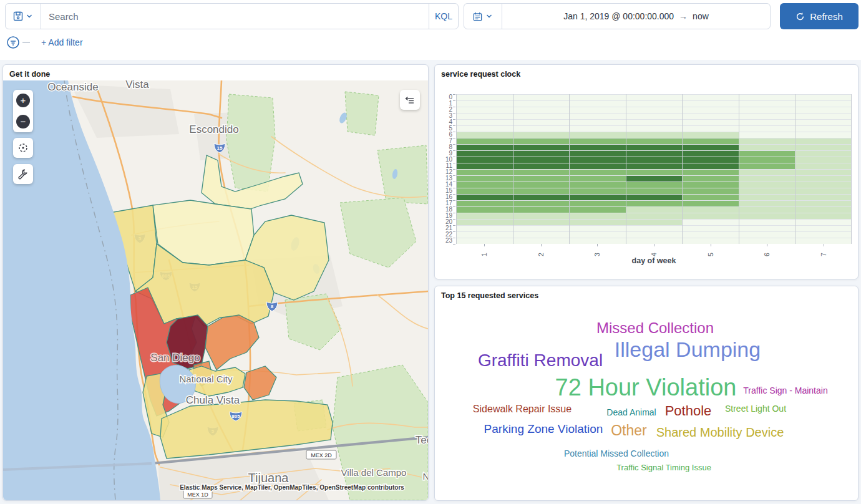 The width and height of the screenshot is (861, 504). What do you see at coordinates (13, 42) in the screenshot?
I see `filter-menu-icon` at bounding box center [13, 42].